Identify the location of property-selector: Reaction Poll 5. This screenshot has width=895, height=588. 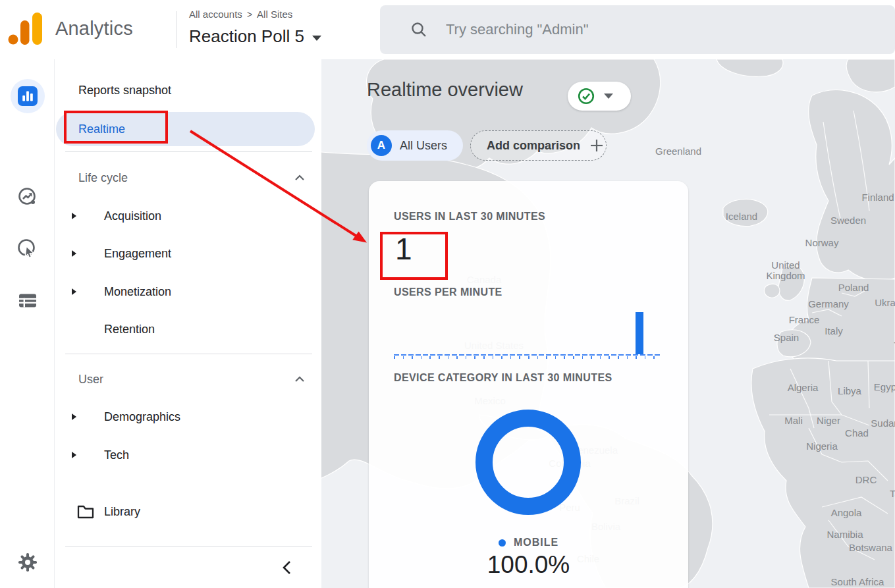
(256, 37).